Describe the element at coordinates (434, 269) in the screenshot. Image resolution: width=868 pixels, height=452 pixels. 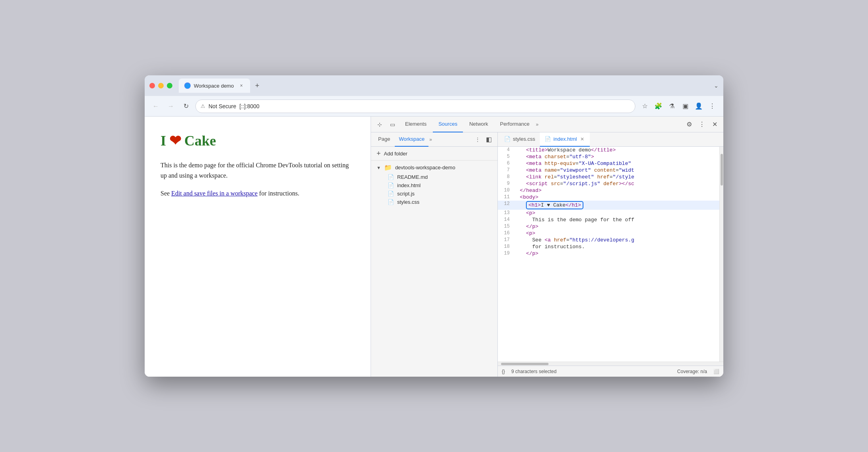
I see `file-tree-content: ▼ 📁 devtools-workspace-demo 📄 README.md …` at that location.